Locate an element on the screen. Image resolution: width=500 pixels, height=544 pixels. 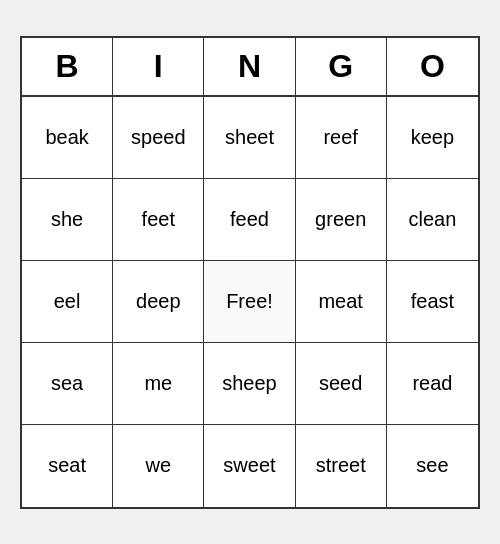
bingo-cell-r3-c5: feast is located at coordinates (432, 302).